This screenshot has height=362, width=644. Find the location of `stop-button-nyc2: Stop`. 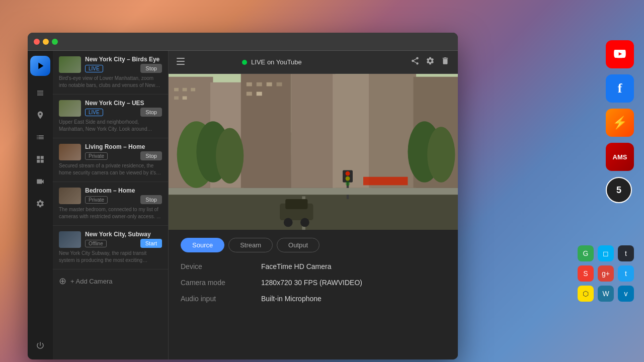

stop-button-nyc2: Stop is located at coordinates (151, 112).